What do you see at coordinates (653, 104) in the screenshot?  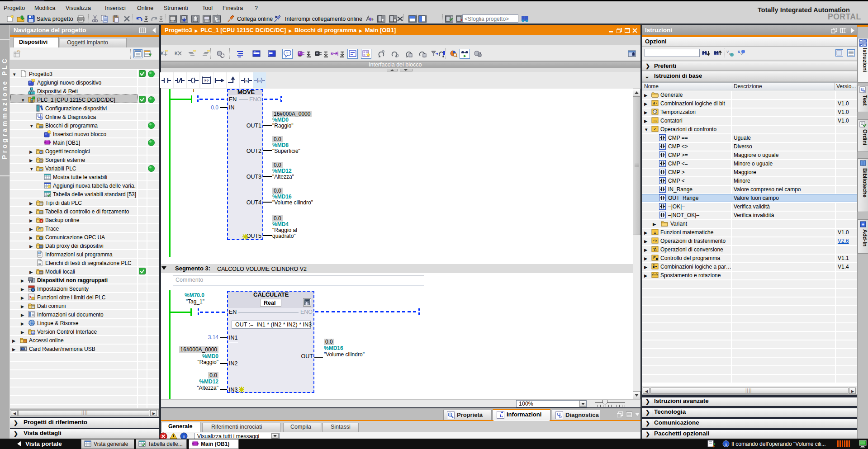 I see `svg-text: -I` at bounding box center [653, 104].